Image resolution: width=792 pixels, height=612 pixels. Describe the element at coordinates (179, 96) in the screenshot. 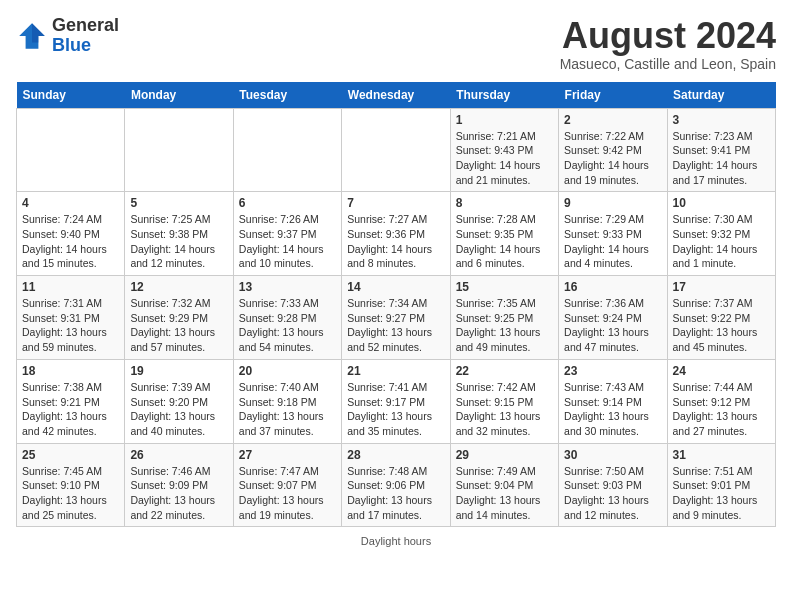

I see `weekday-monday: Monday` at that location.